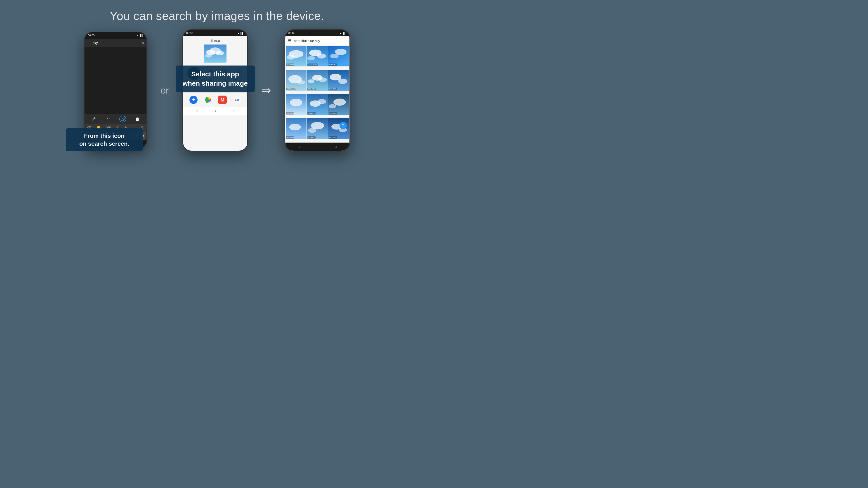 The image size is (868, 488). I want to click on phone3-time: 00:00, so click(292, 33).